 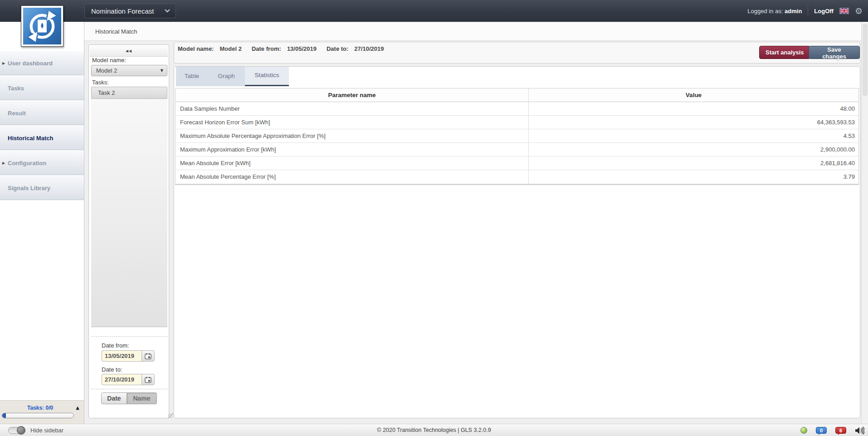 What do you see at coordinates (42, 188) in the screenshot?
I see `sidebar-item-signals-library: Signals Library` at bounding box center [42, 188].